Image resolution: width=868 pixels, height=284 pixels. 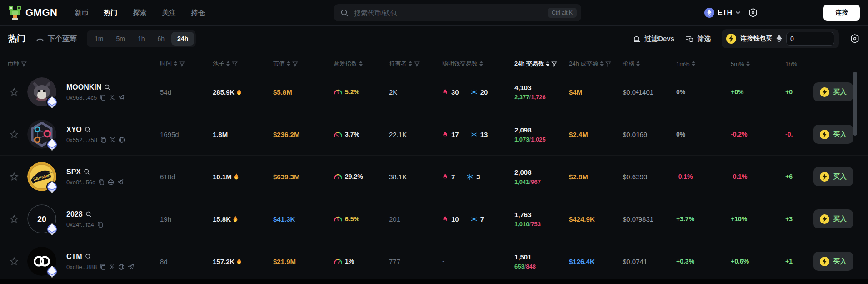 What do you see at coordinates (637, 39) in the screenshot?
I see `filter-devs-icon` at bounding box center [637, 39].